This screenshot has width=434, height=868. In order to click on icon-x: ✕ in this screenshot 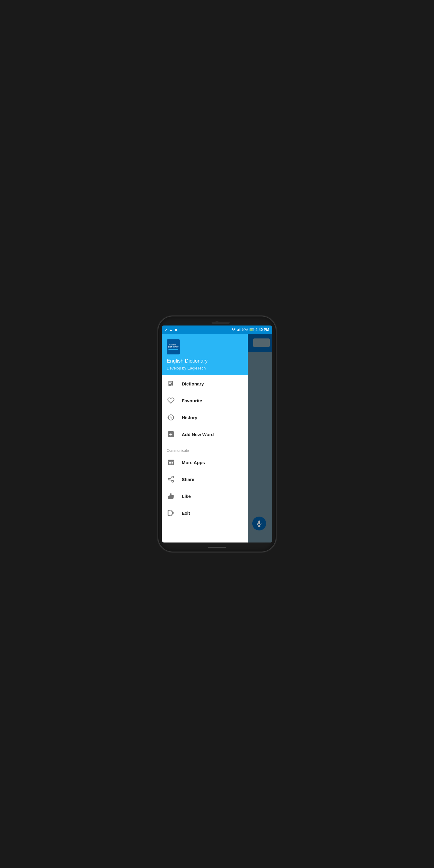, I will do `click(166, 330)`.